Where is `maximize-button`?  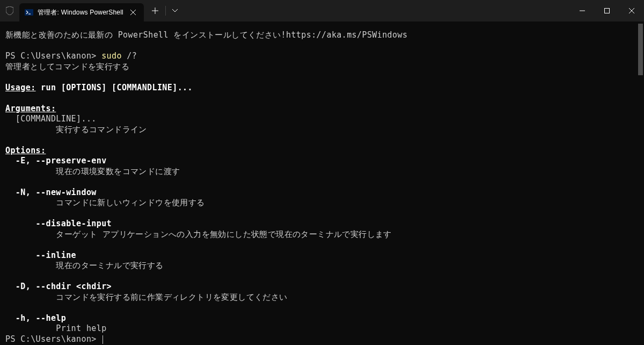 maximize-button is located at coordinates (607, 11).